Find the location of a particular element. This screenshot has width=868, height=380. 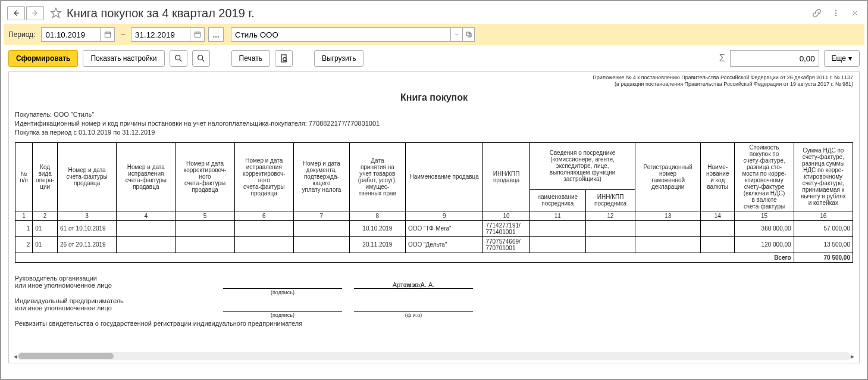

generate-button: Сформировать is located at coordinates (43, 58).